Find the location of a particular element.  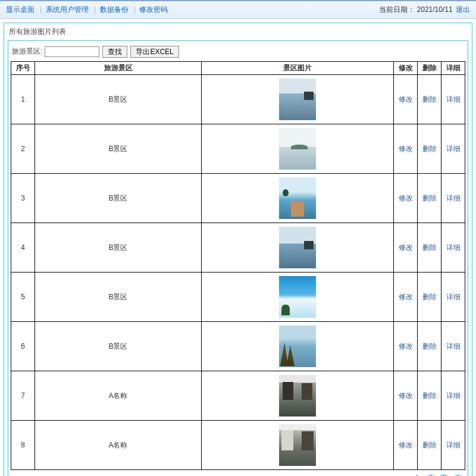

cell-seq: 6 is located at coordinates (23, 346).